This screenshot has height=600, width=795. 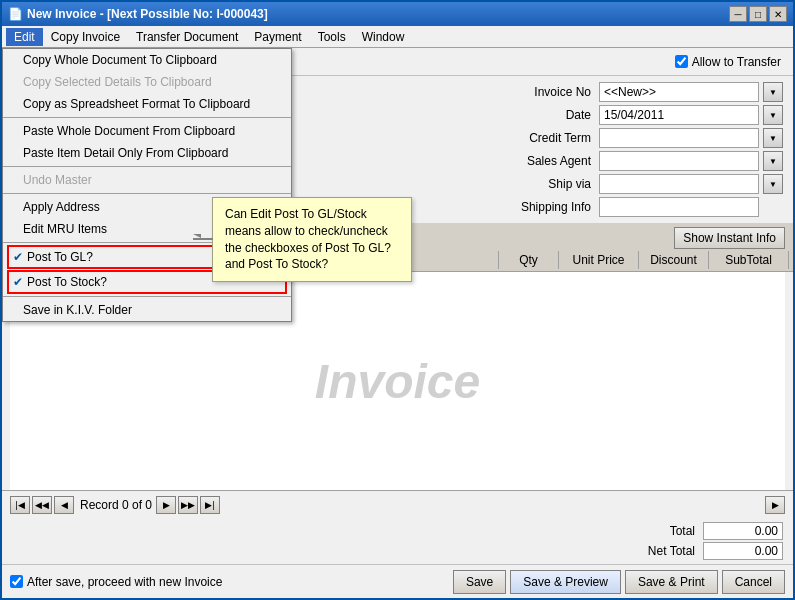 What do you see at coordinates (778, 14) in the screenshot?
I see `close-button: ✕` at bounding box center [778, 14].